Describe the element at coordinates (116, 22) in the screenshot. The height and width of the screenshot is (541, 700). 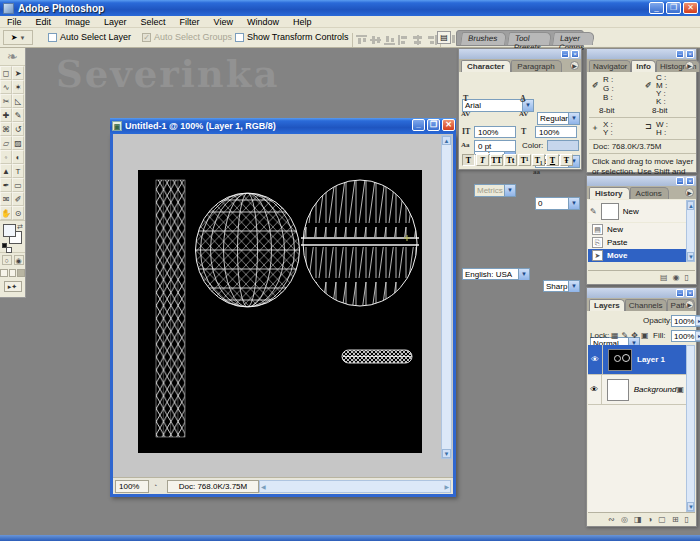
I see `menu-layer: Layer` at that location.